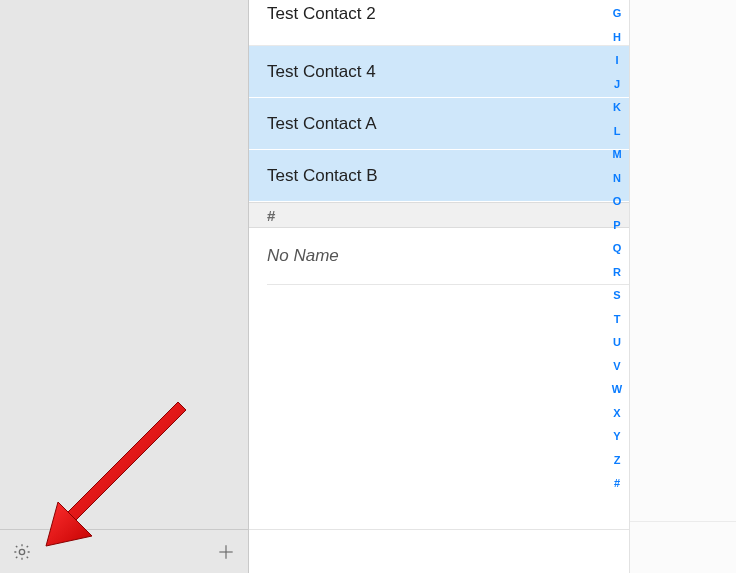 This screenshot has height=573, width=736. Describe the element at coordinates (618, 202) in the screenshot. I see `index-letter: O` at that location.